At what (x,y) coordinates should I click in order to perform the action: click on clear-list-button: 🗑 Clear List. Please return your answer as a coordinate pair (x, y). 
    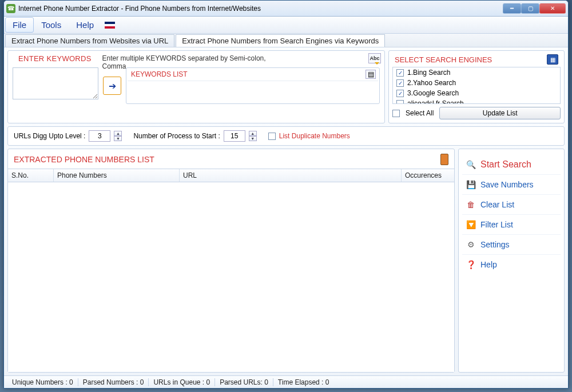
    Looking at the image, I should click on (511, 205).